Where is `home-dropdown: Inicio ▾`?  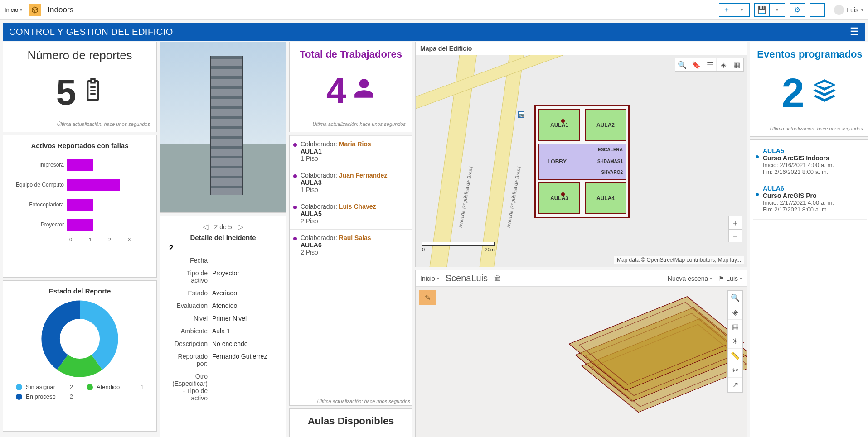 home-dropdown: Inicio ▾ is located at coordinates (14, 10).